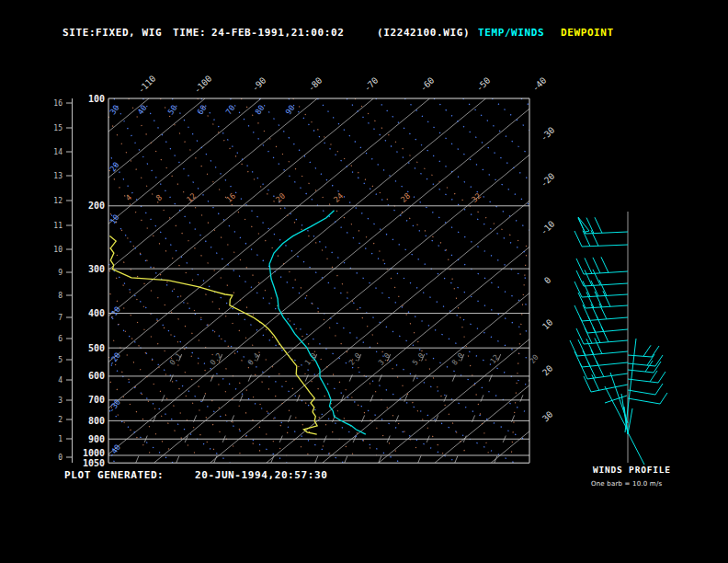  I want to click on height-label: 14, so click(58, 153).